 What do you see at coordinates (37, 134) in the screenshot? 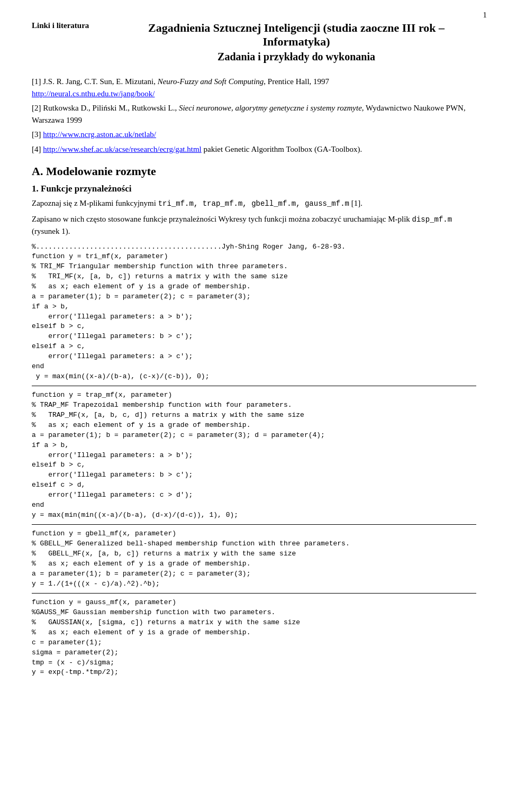
I see `ref-3-id: [3]` at bounding box center [37, 134].